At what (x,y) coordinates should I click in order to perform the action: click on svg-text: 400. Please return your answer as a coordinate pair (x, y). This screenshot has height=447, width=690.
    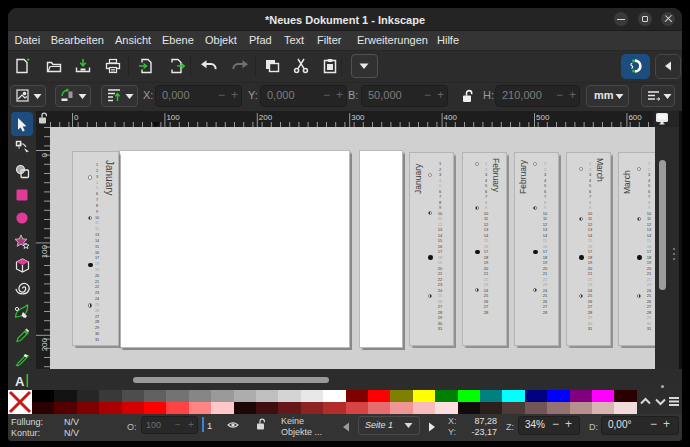
    Looking at the image, I should click on (451, 118).